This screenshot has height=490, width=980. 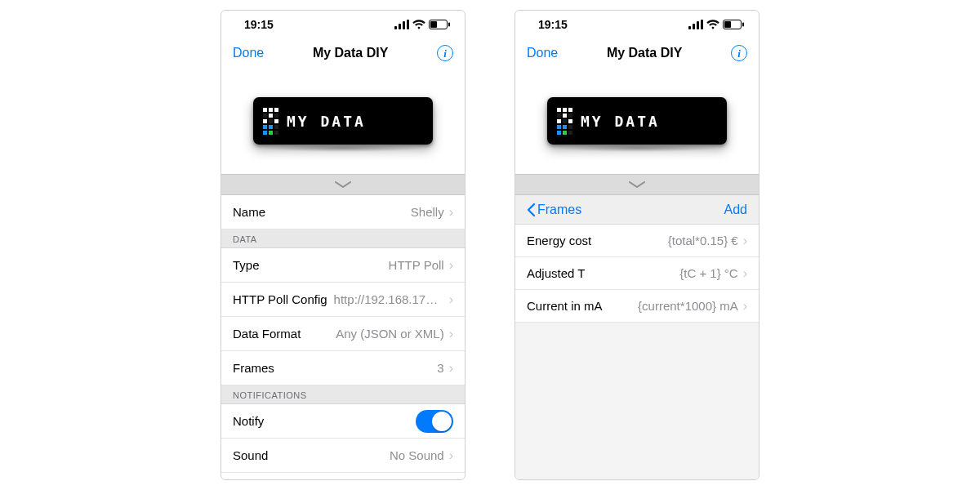 I want to click on row-http-label: HTTP Poll Config, so click(x=280, y=299).